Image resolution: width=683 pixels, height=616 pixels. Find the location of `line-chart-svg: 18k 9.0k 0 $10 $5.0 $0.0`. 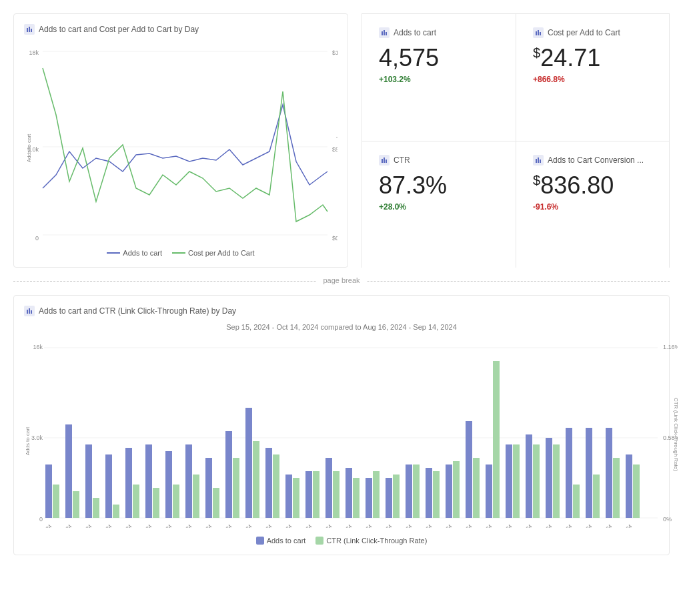

line-chart-svg: 18k 9.0k 0 $10 $5.0 $0.0 is located at coordinates (181, 141).